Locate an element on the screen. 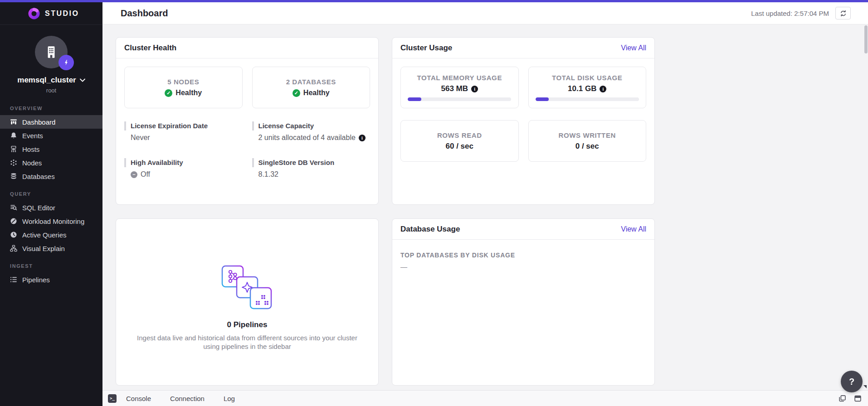 The height and width of the screenshot is (406, 868). hosts-icon is located at coordinates (14, 149).